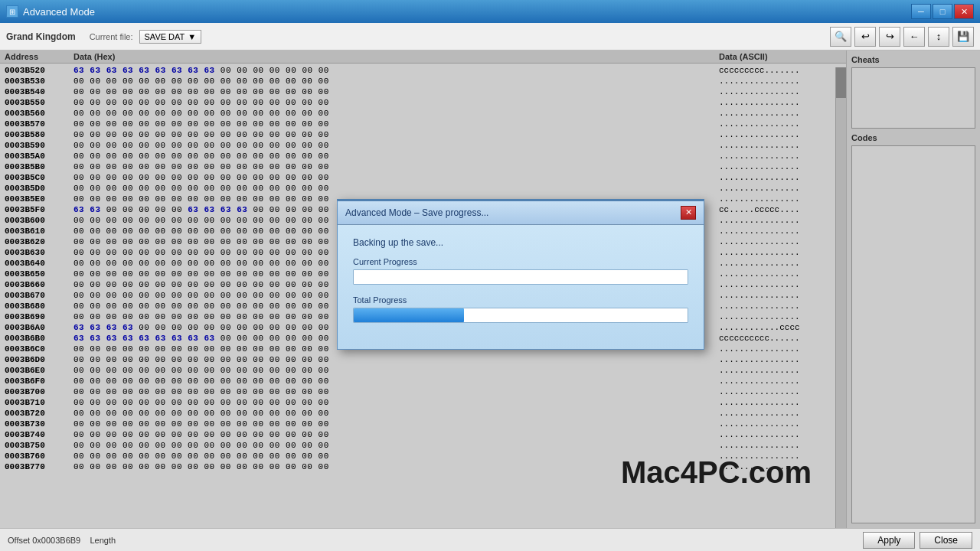 Image resolution: width=980 pixels, height=551 pixels. Describe the element at coordinates (963, 37) in the screenshot. I see `save-icon-button: 💾` at that location.